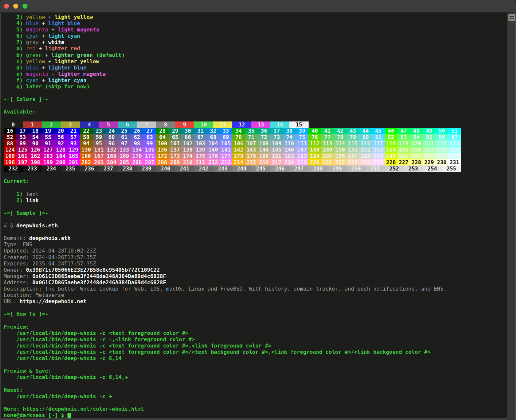  Describe the element at coordinates (255, 68) in the screenshot. I see `menu-option-d: d) blue + lighter blue` at that location.